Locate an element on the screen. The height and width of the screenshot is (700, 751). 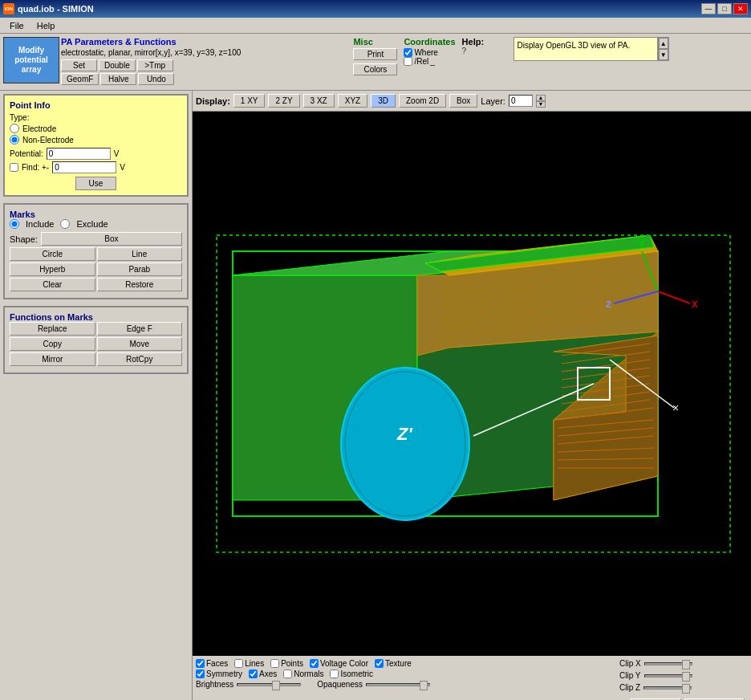
voltage-color-checkbox is located at coordinates (315, 663).